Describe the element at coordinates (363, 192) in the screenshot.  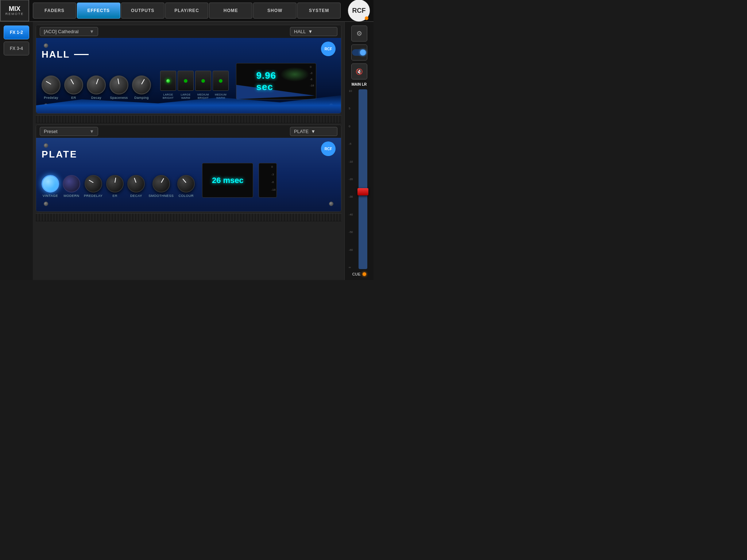
I see `fader-handle` at that location.